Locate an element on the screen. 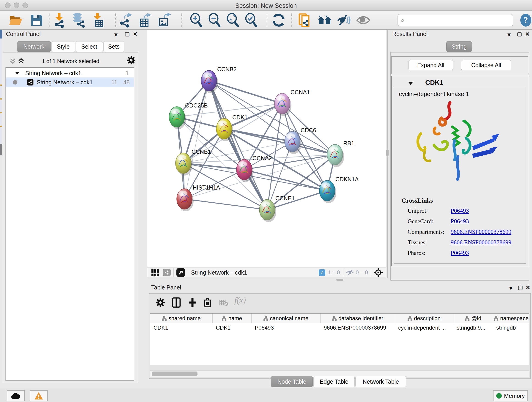  open-session-button is located at coordinates (16, 20).